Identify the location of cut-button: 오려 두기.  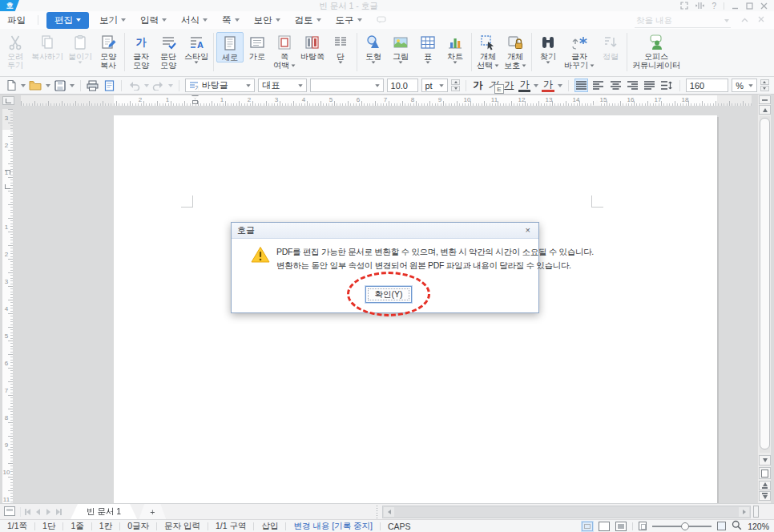
(15, 51).